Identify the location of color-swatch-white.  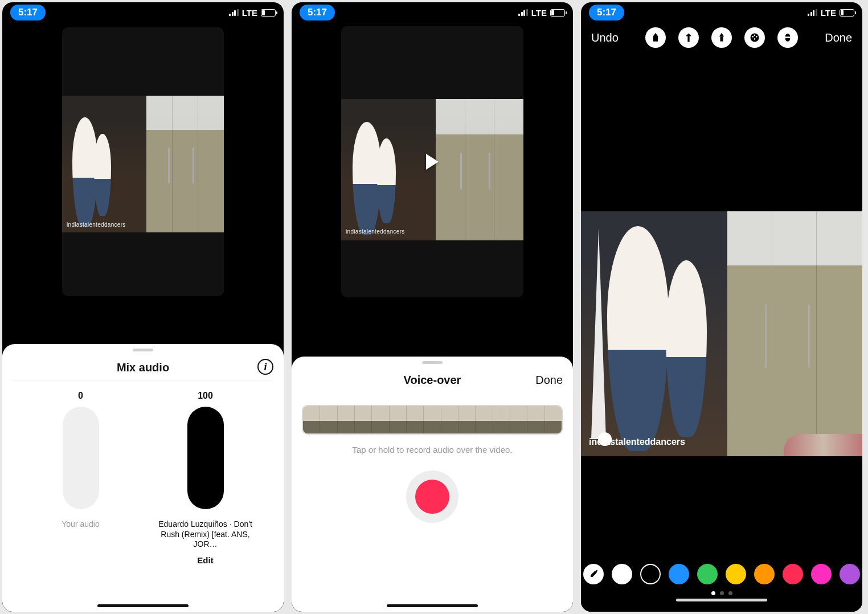
(622, 574).